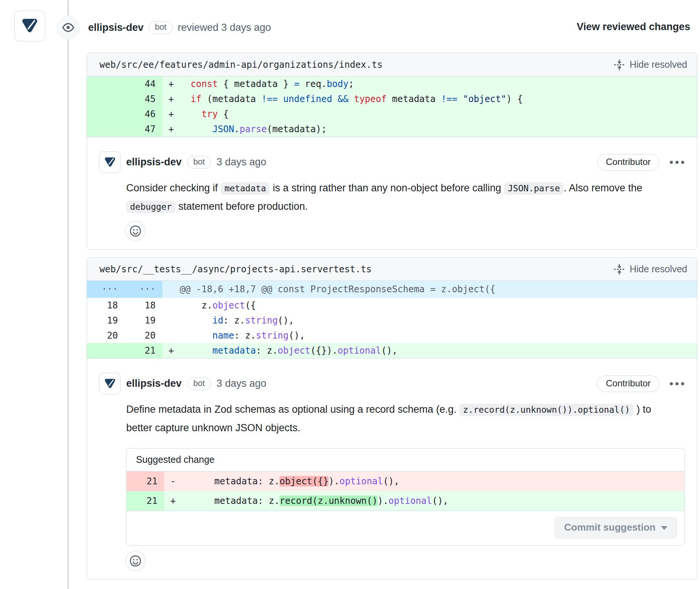 The image size is (700, 589). What do you see at coordinates (399, 197) in the screenshot?
I see `comment-body: Consider checking if metadata is a strin…` at bounding box center [399, 197].